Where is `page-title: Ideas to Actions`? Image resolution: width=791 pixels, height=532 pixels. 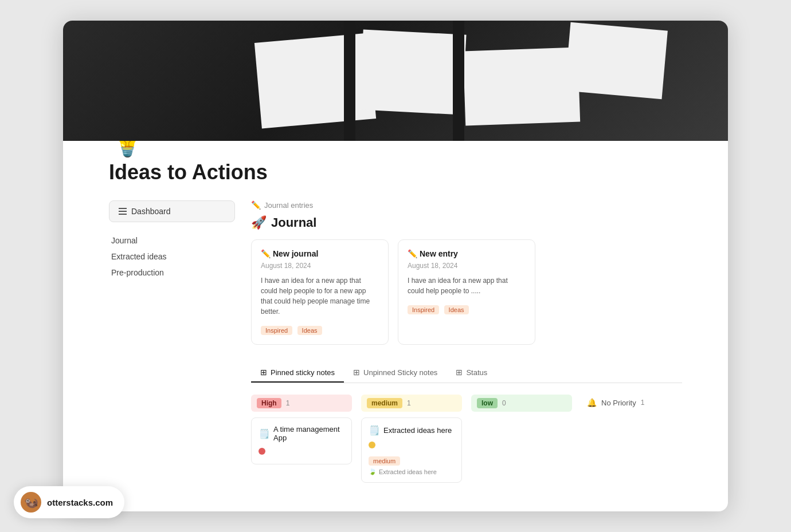
page-title: Ideas to Actions is located at coordinates (395, 172).